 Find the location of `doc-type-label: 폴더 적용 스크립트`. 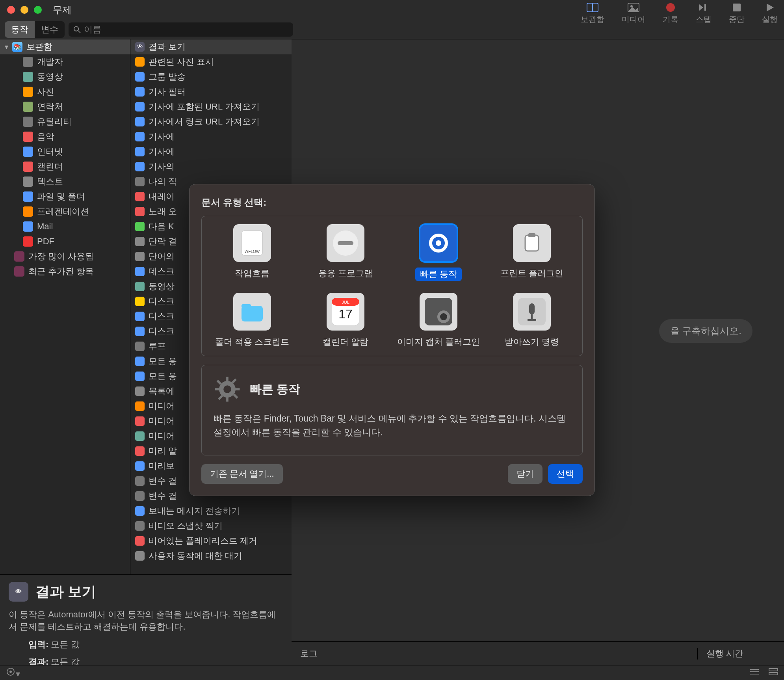

doc-type-label: 폴더 적용 스크립트 is located at coordinates (252, 342).